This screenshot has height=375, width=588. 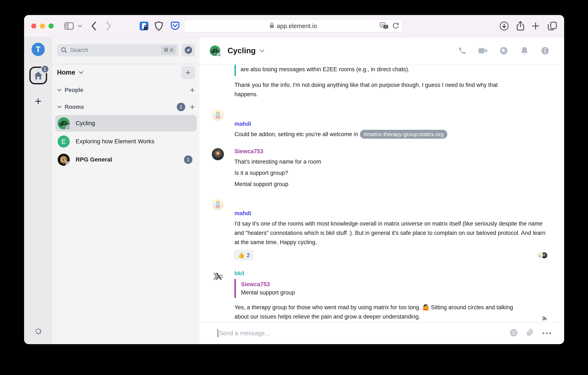 I want to click on message-input, so click(x=364, y=333).